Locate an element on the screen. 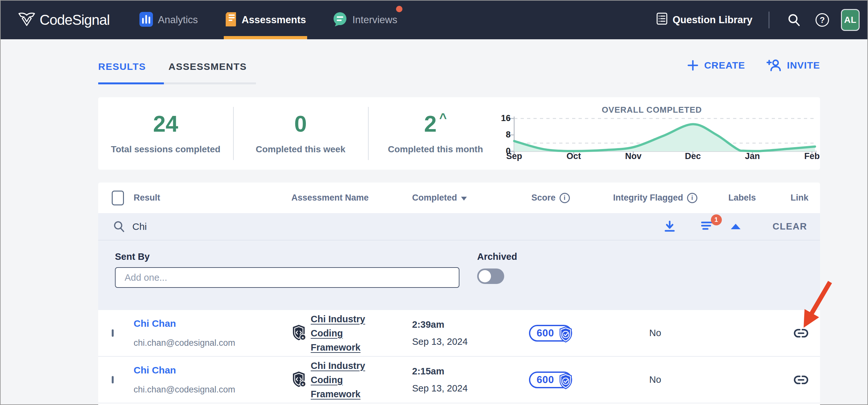 This screenshot has height=405, width=868. filter-panel: Sent By Archived is located at coordinates (459, 275).